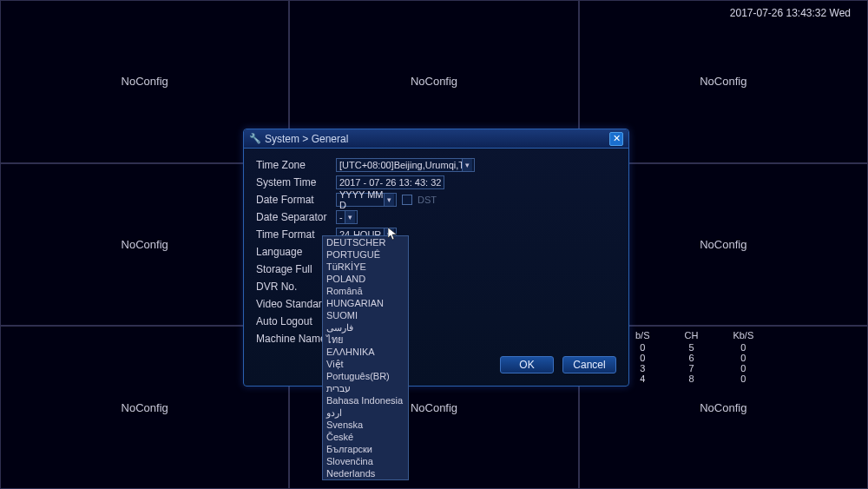 The width and height of the screenshot is (868, 489). Describe the element at coordinates (391, 182) in the screenshot. I see `systemtime-input: 2017 - 07- 26 13: 43: 32` at that location.